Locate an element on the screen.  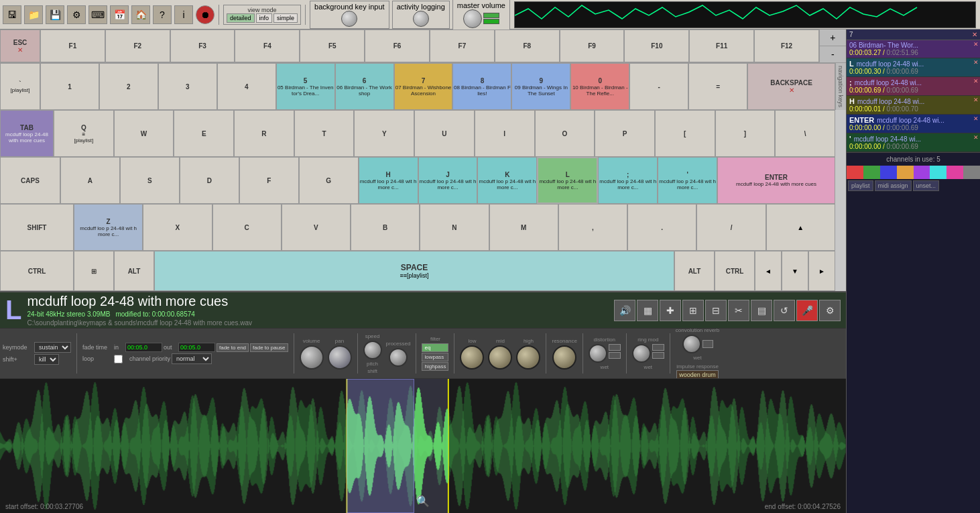
key-h: H mcduff loo p 24-48 wit h more c... is located at coordinates (389, 180).